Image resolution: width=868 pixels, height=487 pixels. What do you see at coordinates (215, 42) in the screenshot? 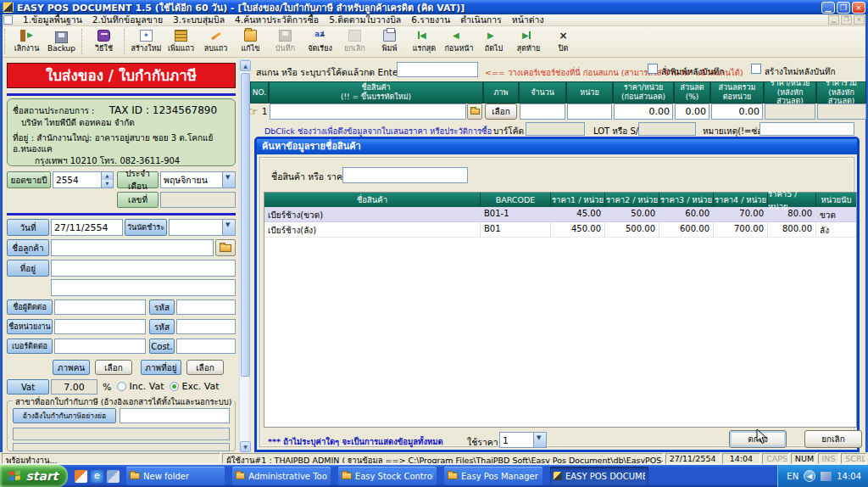
I see `toolbar-button-delete-row: ลบแถว` at bounding box center [215, 42].